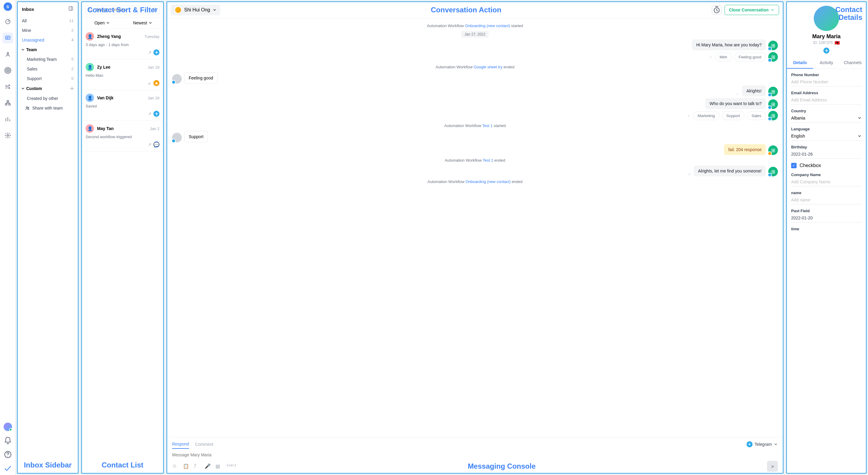 This screenshot has height=475, width=868. What do you see at coordinates (826, 238) in the screenshot?
I see `contact-details-panel: ContactDetails Mary Maria ID: 1297375🇦🇱 …` at bounding box center [826, 238].